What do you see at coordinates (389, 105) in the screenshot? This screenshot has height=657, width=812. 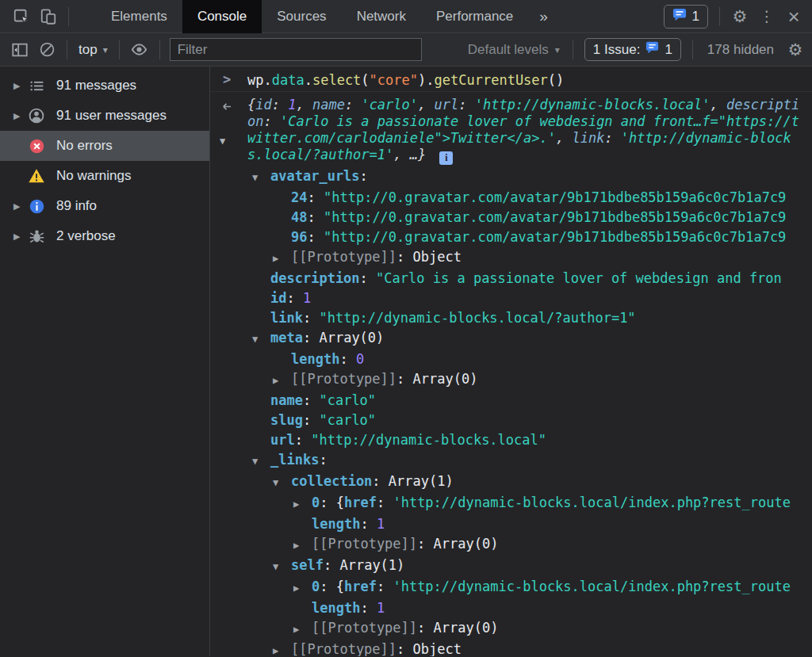 I see `text-run: 'carlo'` at bounding box center [389, 105].